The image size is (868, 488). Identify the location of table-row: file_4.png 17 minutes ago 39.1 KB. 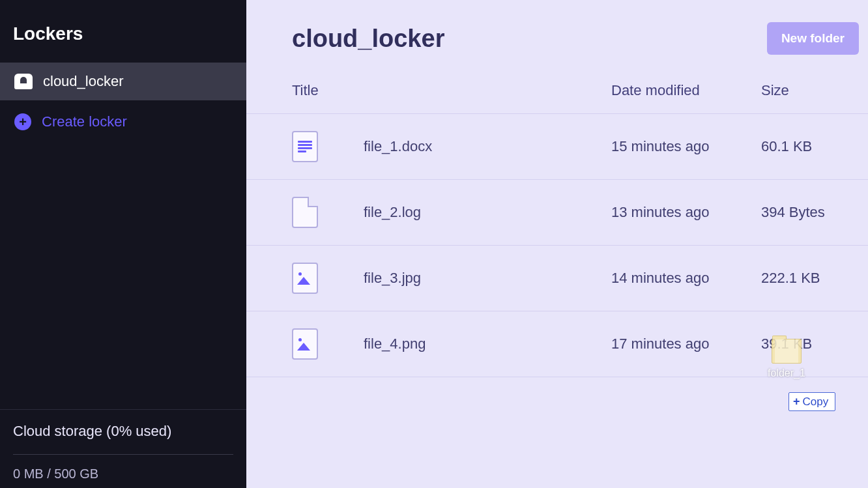
(557, 344).